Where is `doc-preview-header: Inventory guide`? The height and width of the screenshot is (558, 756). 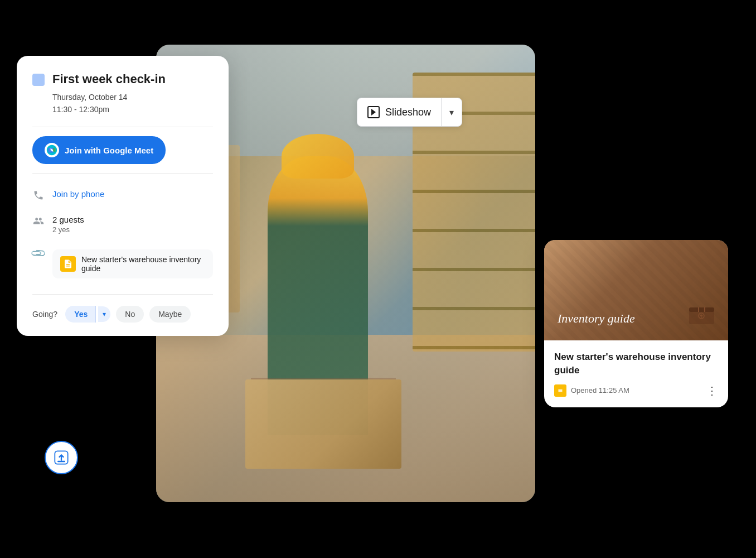 doc-preview-header: Inventory guide is located at coordinates (636, 290).